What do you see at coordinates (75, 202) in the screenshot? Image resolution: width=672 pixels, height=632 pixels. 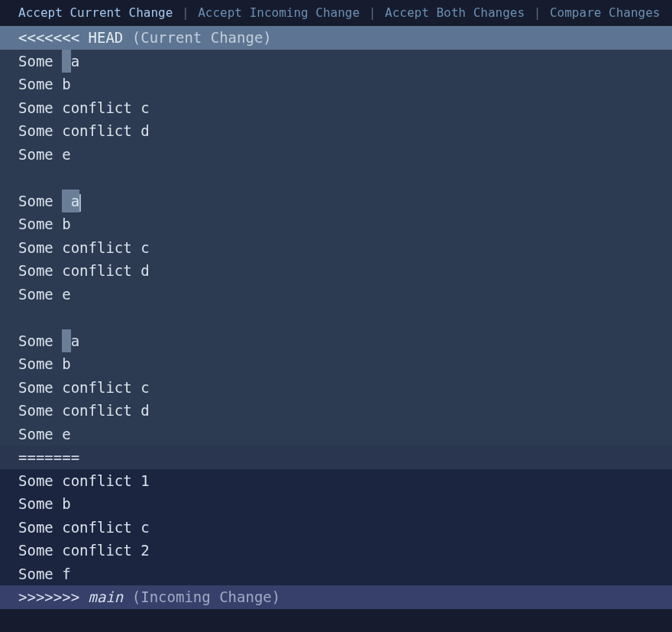 I see `selection-highlight: a` at bounding box center [75, 202].